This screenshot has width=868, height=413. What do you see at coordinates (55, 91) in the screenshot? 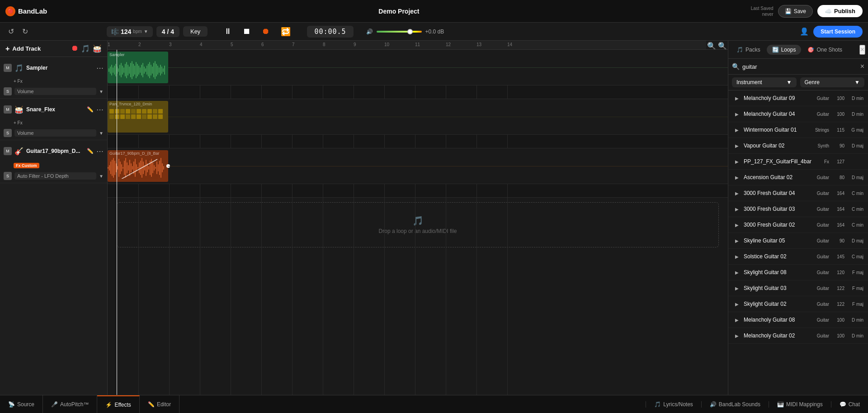
I see `track-volume-sampler: Volume` at bounding box center [55, 91].